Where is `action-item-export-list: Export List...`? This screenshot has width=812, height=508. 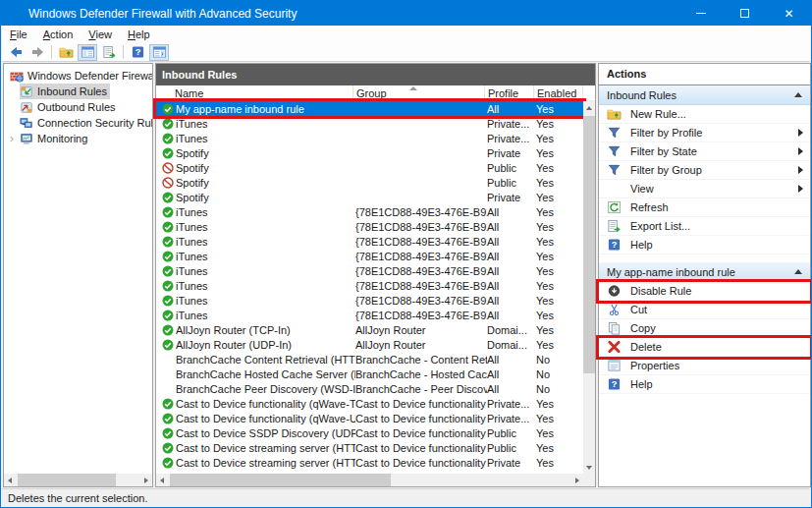
action-item-export-list: Export List... is located at coordinates (705, 226).